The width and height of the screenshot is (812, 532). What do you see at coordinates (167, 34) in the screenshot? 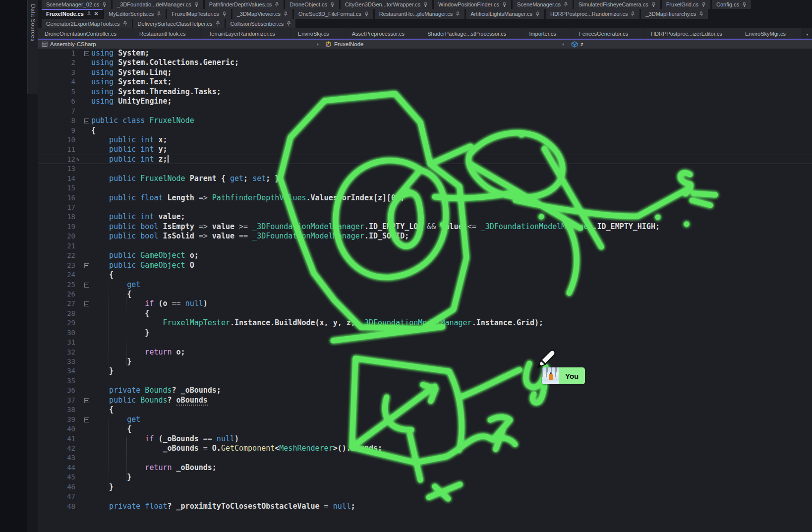
I see `document-item-RestaurantHook.cs: RestaurantHook.cs` at bounding box center [167, 34].